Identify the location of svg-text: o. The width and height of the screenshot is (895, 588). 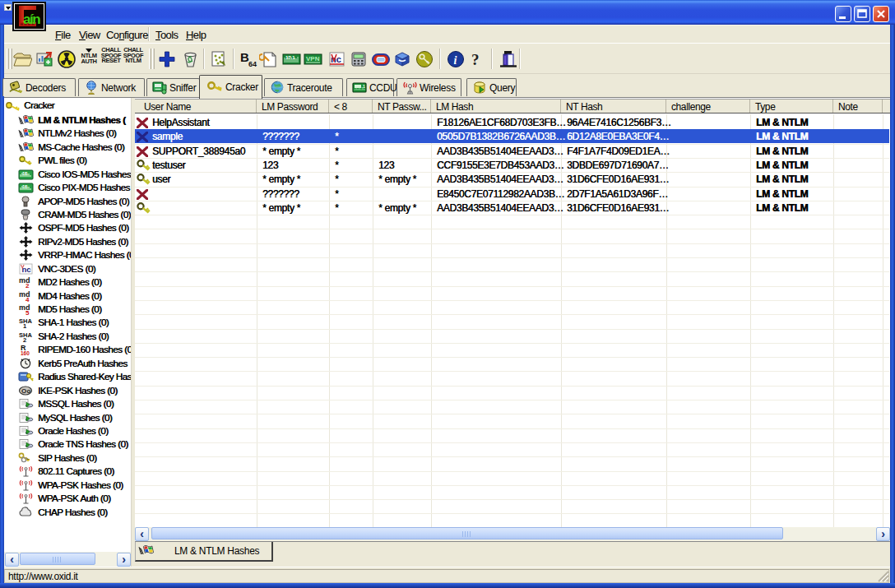
(30, 391).